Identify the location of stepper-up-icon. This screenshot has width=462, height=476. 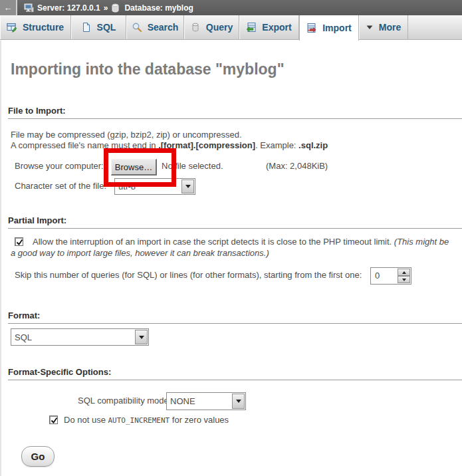
(404, 273).